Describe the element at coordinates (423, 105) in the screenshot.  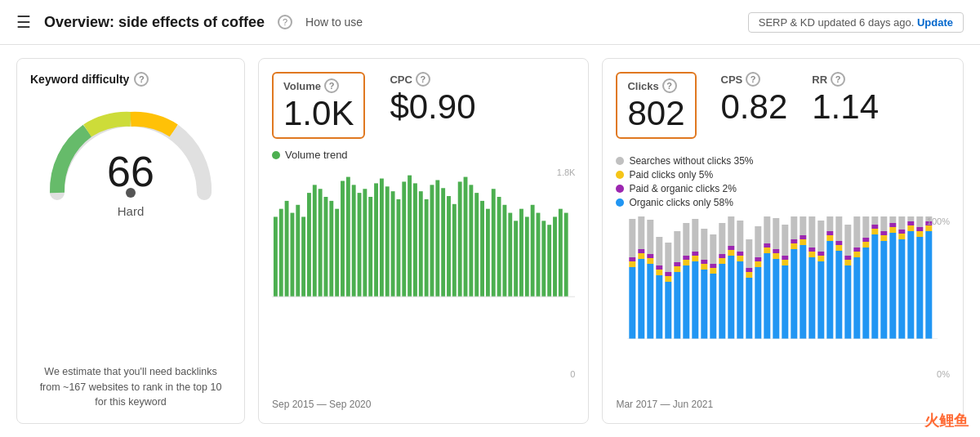
I see `volume-metrics-row: Volume ? 1.0K CPC ? $0.90` at that location.